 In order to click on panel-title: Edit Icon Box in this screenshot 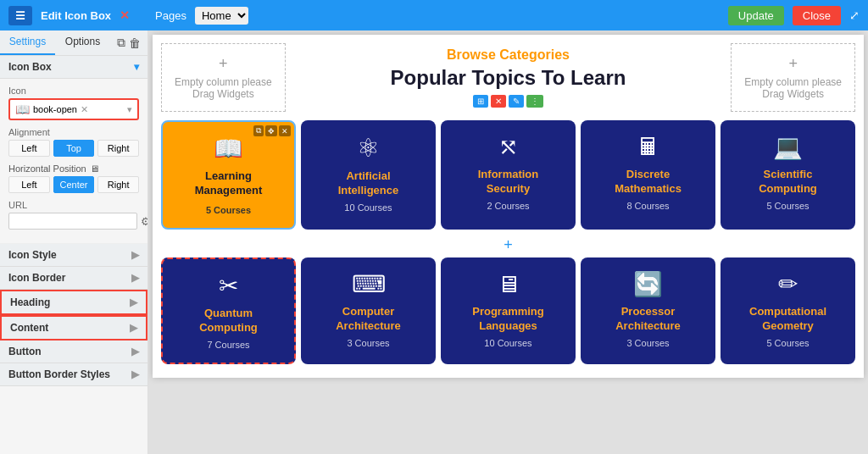, I will do `click(76, 15)`.